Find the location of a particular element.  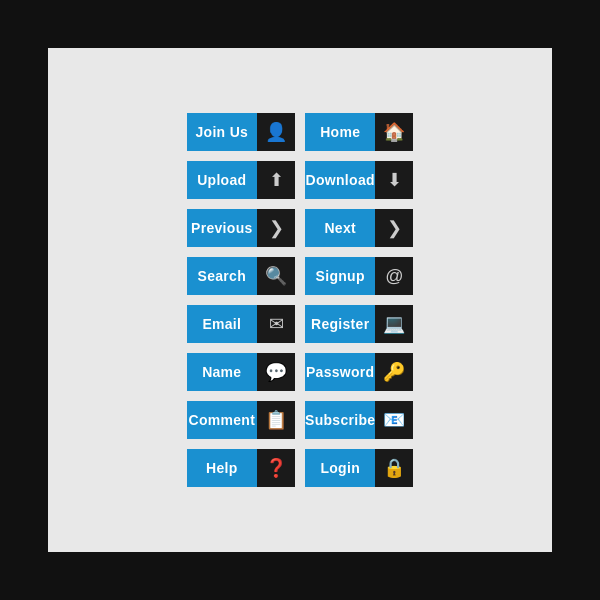

button-previous: Previous❯ is located at coordinates (241, 228).